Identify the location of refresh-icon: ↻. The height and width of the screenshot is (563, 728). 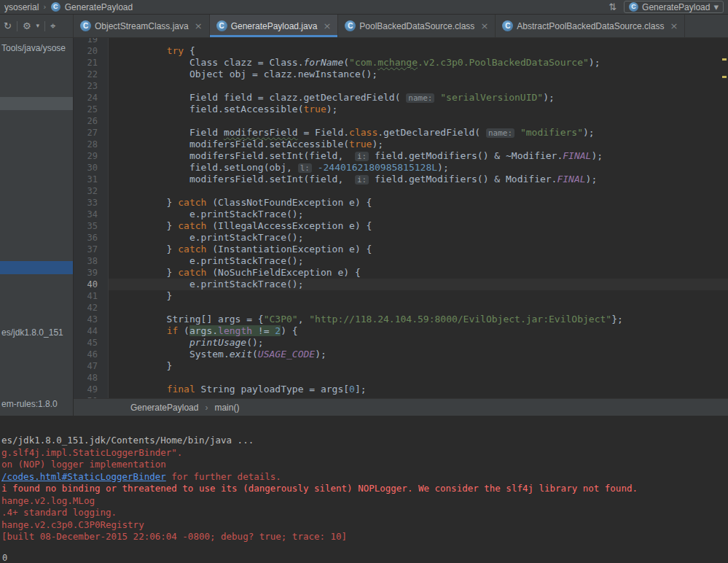
(7, 26).